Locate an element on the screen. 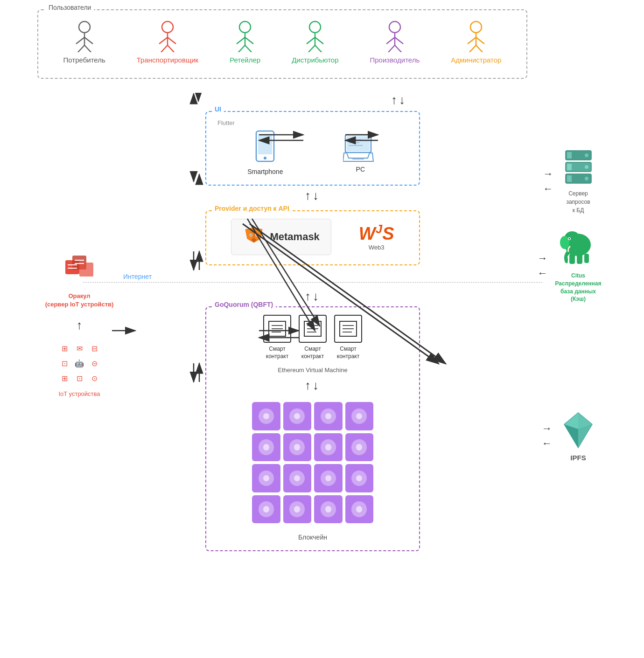 The width and height of the screenshot is (644, 658). internet-line is located at coordinates (313, 283).